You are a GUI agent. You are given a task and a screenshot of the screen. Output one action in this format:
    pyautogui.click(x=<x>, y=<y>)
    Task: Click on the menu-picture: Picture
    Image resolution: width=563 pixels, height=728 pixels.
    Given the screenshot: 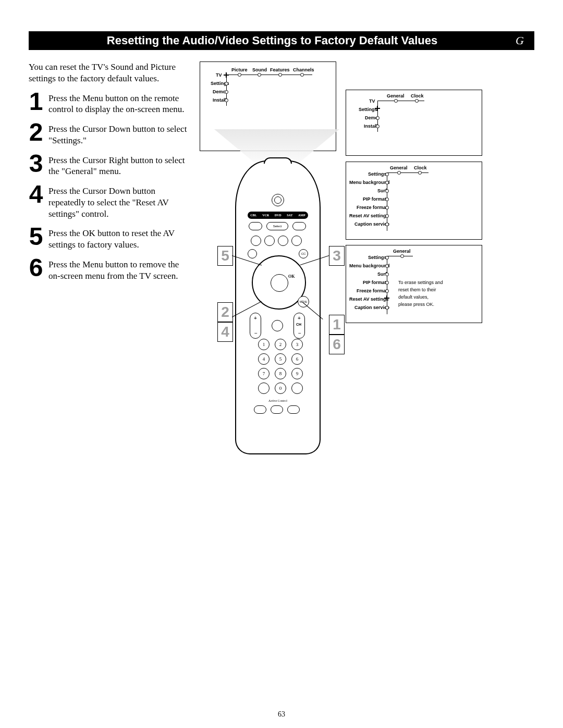 What is the action you would take?
    pyautogui.click(x=240, y=70)
    